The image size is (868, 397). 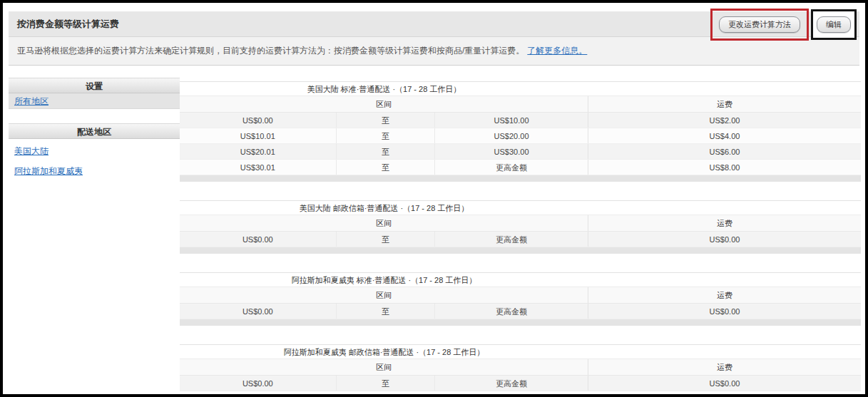 I want to click on range-from-value: US$30.01, so click(x=258, y=167).